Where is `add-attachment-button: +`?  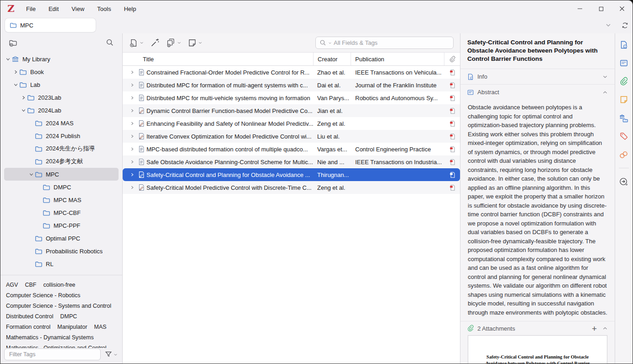 add-attachment-button: + is located at coordinates (594, 328).